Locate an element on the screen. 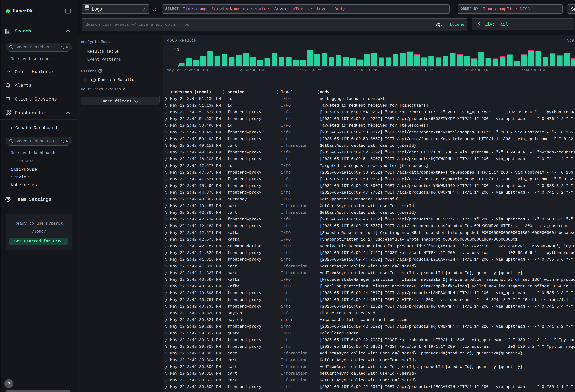 This screenshot has height=392, width=575. svg-text: 2:30:30 PM is located at coordinates (252, 70).